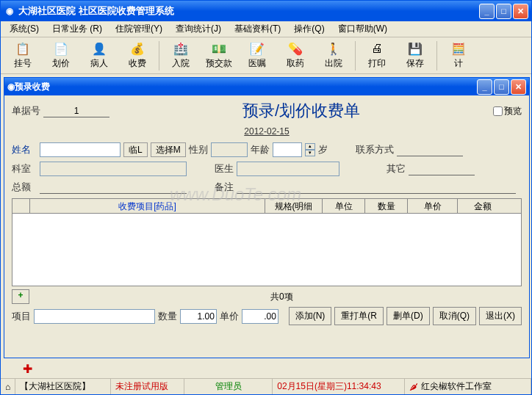 This screenshot has width=532, height=395. I want to click on tool-order: 📝医嘱, so click(257, 56).